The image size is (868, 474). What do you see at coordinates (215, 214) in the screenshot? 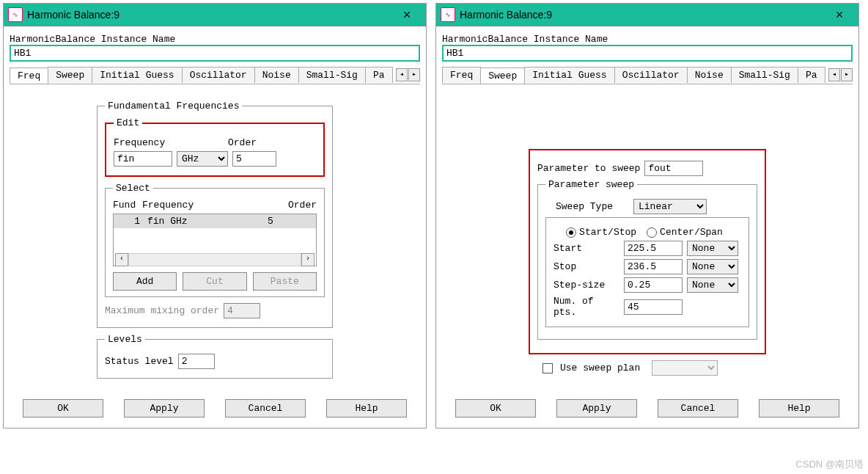
I see `fundamental-frequencies-group: Fundamental Frequencies Edit Frequency O…` at bounding box center [215, 214].